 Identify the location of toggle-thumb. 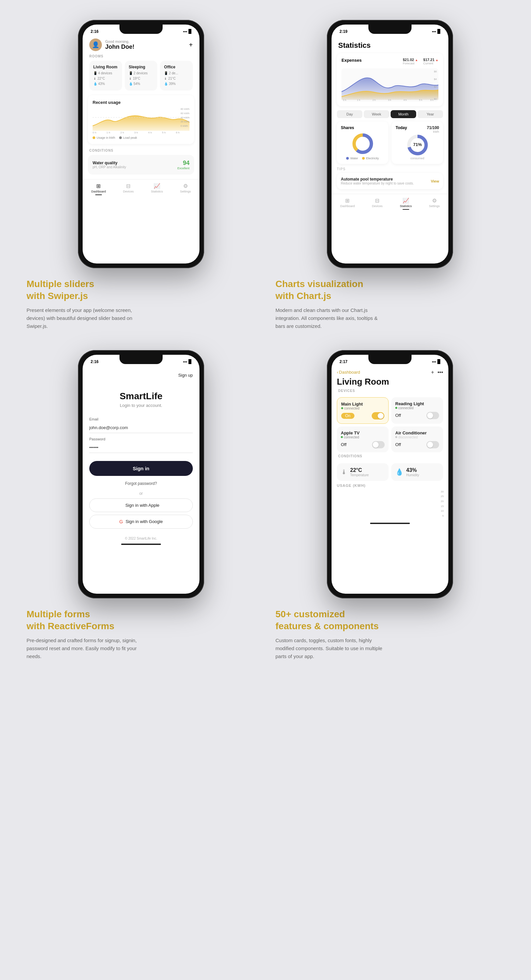
(430, 445).